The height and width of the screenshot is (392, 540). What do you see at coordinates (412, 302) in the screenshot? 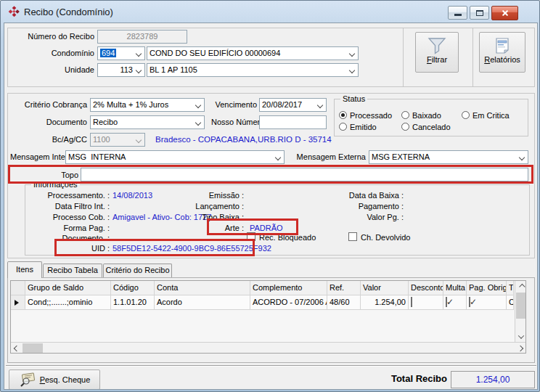
I see `desconto-checkbox` at bounding box center [412, 302].